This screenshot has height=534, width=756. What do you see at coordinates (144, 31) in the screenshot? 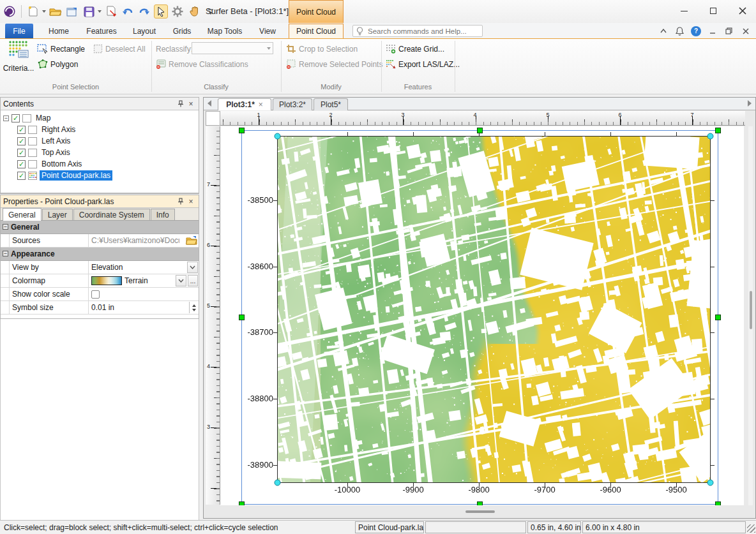
I see `tab-layout: Layout` at bounding box center [144, 31].